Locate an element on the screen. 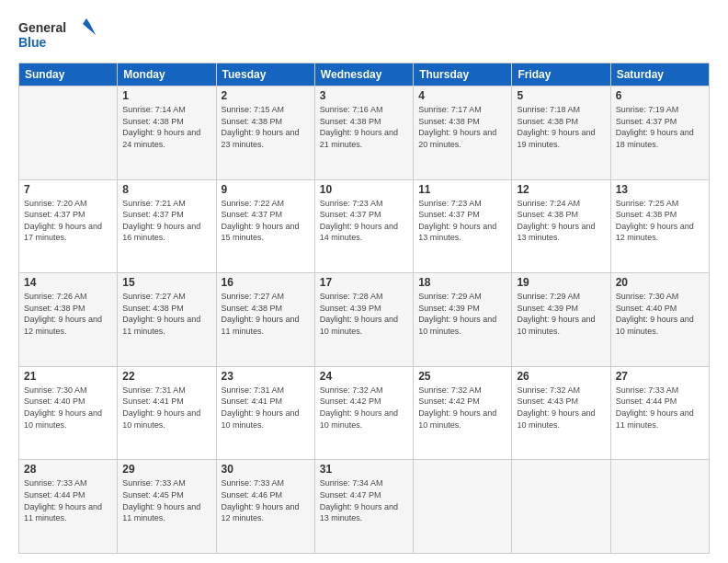  svg-text: Blue is located at coordinates (33, 42).